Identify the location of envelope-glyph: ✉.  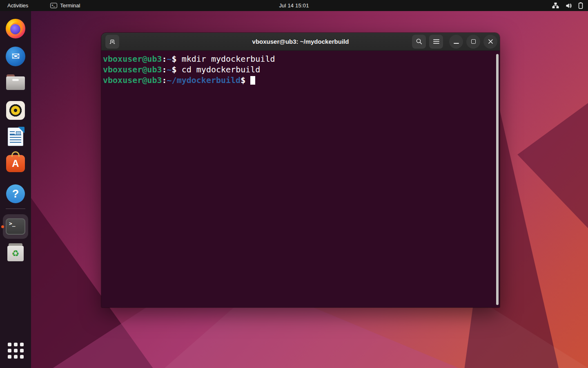
(16, 56).